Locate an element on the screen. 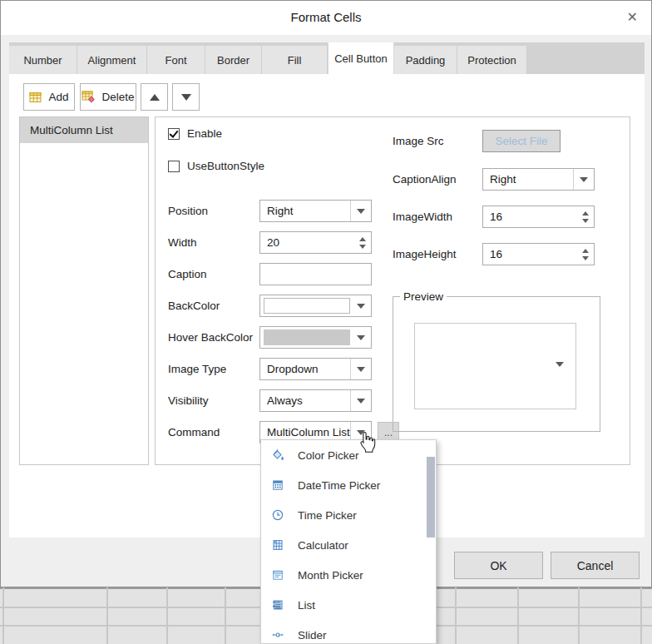  width-label: Width is located at coordinates (183, 243).